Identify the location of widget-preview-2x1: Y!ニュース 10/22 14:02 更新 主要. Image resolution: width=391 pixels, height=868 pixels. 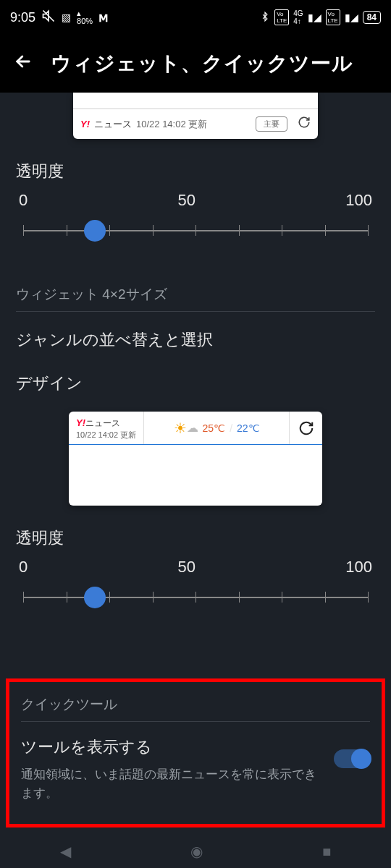
(196, 116).